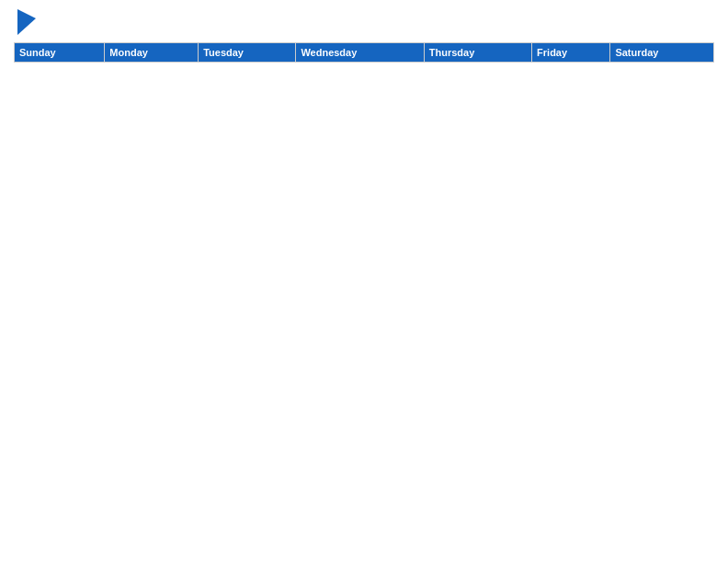 The image size is (728, 563). I want to click on logo, so click(25, 22).